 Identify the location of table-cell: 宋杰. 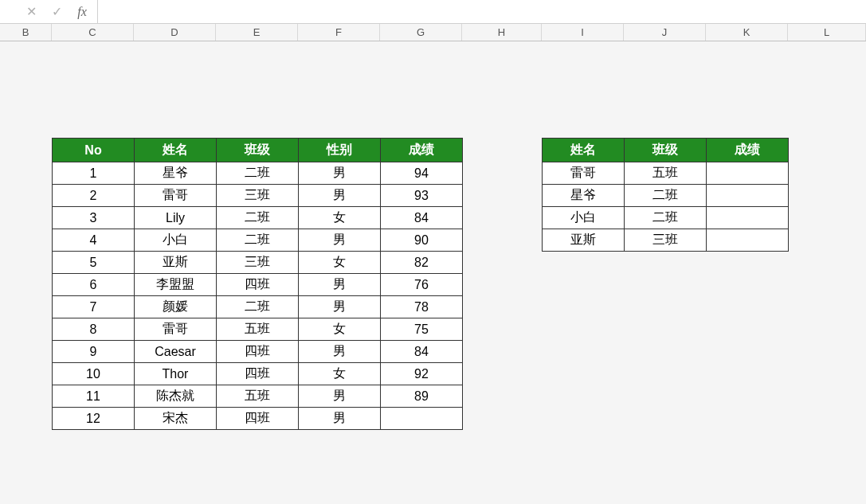
(175, 419).